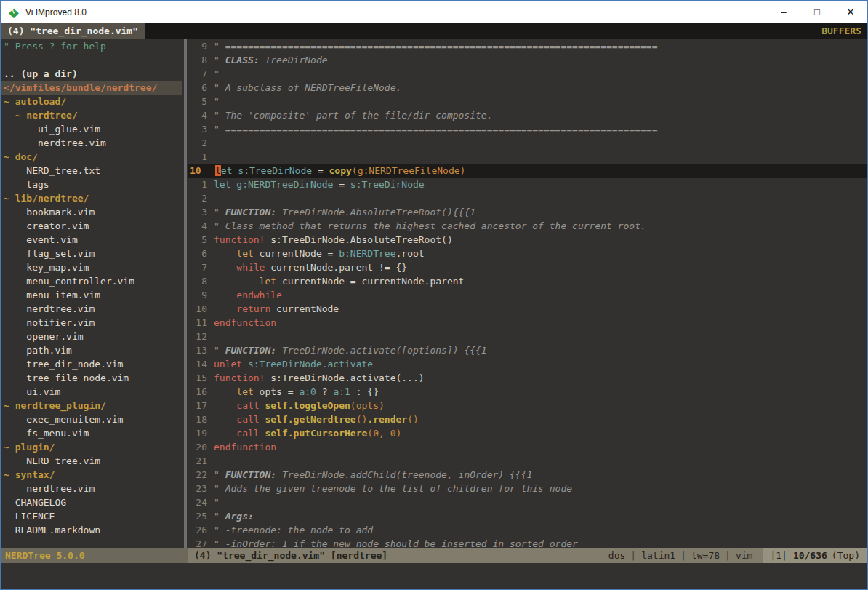  I want to click on line-number: 4, so click(198, 226).